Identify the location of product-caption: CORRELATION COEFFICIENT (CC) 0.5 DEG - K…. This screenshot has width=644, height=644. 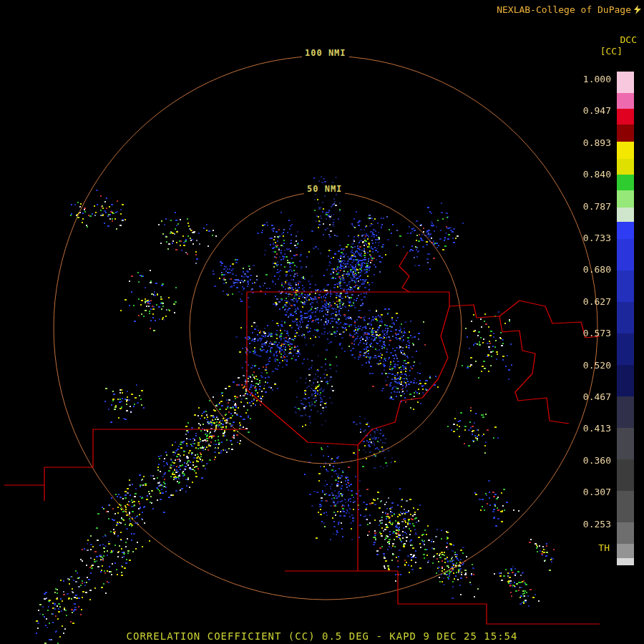
(322, 636).